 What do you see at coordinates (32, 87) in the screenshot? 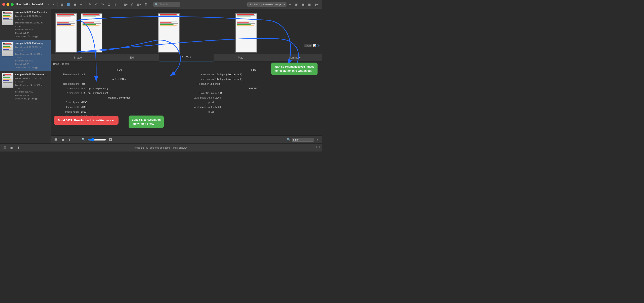
I see `file-info-3: sample b5672 MetaNone.webp Date Created:…` at bounding box center [32, 87].